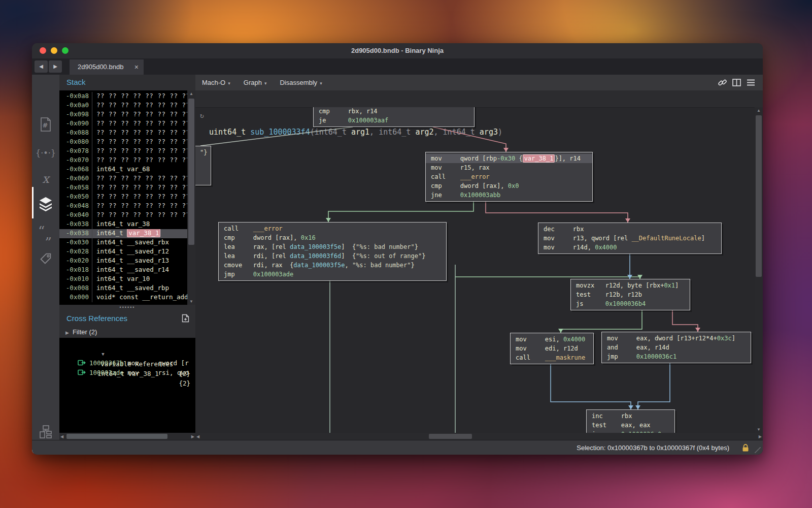 This screenshot has width=812, height=508. I want to click on menu-icon, so click(751, 82).